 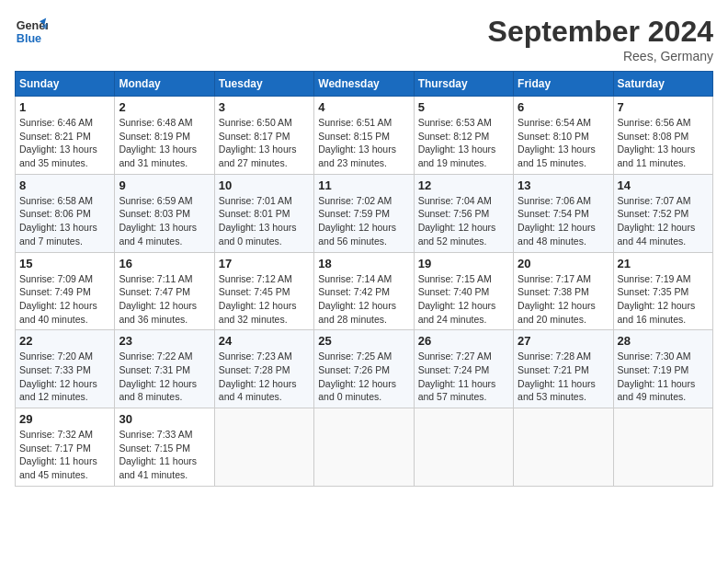 I want to click on table-row: 19 Sunrise: 7:15 AM Sunset: 7:40 PM Dayl…, so click(x=463, y=291).